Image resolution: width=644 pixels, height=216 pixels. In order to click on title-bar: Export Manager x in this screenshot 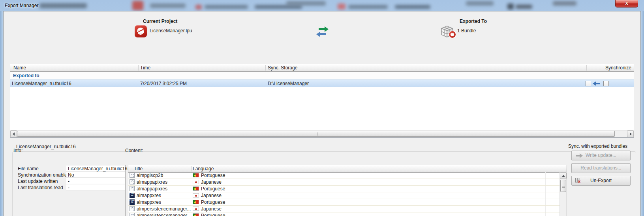, I will do `click(322, 6)`.